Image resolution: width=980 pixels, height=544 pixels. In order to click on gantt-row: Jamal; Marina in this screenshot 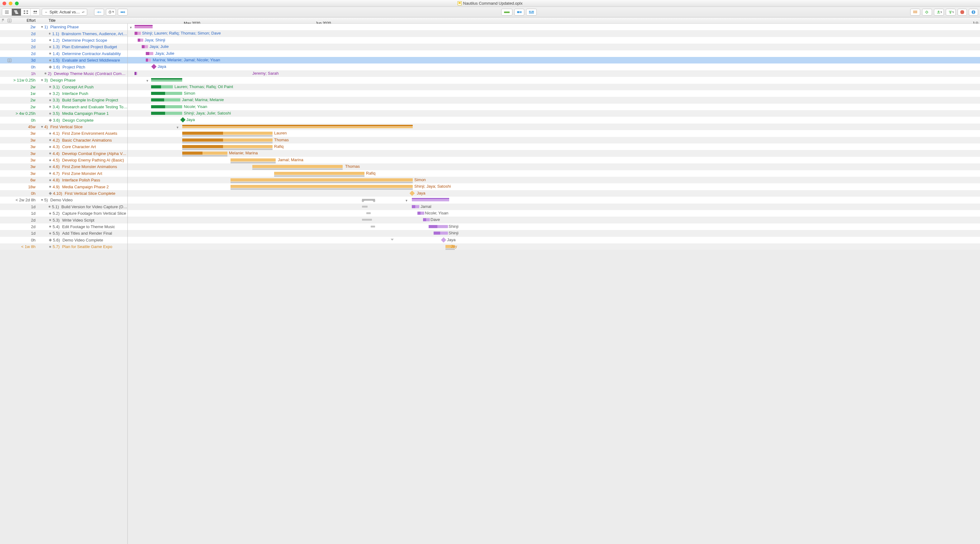, I will do `click(554, 160)`.